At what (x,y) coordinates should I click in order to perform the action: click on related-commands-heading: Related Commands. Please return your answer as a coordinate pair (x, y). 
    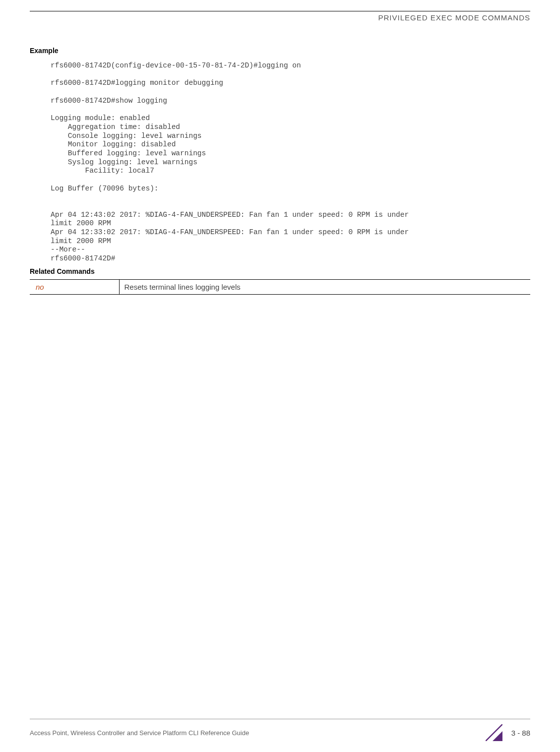
    Looking at the image, I should click on (280, 271).